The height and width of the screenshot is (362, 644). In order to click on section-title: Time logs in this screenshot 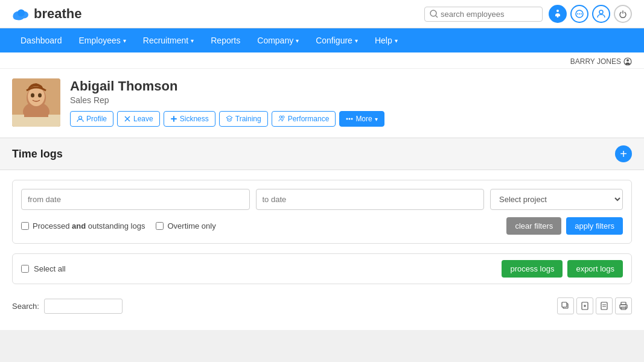, I will do `click(37, 154)`.